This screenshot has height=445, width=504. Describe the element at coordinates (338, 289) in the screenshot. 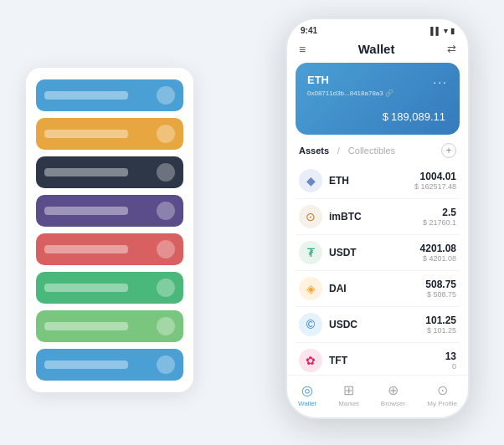

I see `asset-name: DAI` at that location.